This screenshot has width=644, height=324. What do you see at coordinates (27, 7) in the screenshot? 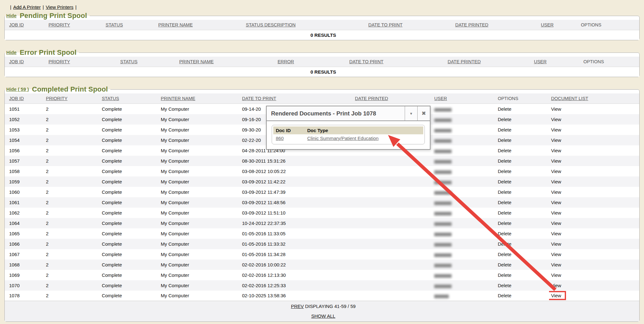
I see `add-a-printer-link: Add A Printer` at bounding box center [27, 7].